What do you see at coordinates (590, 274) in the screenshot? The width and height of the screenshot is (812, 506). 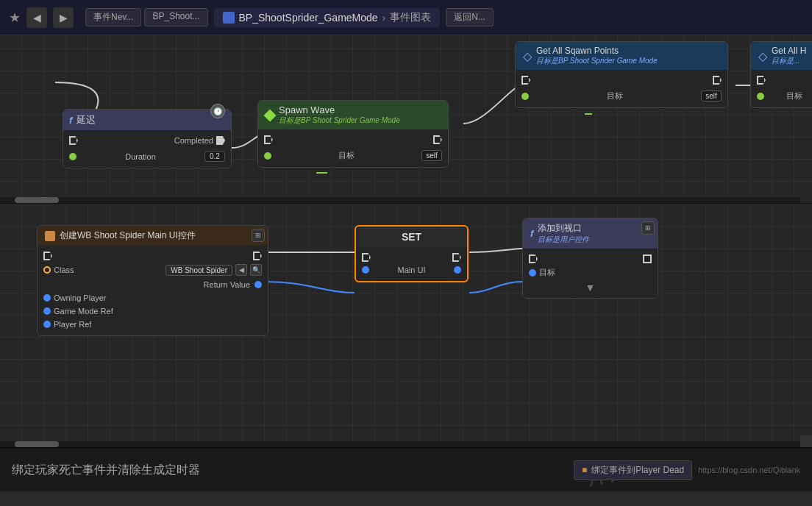 I see `add-viewport-body: 目标 ▼` at bounding box center [590, 274].